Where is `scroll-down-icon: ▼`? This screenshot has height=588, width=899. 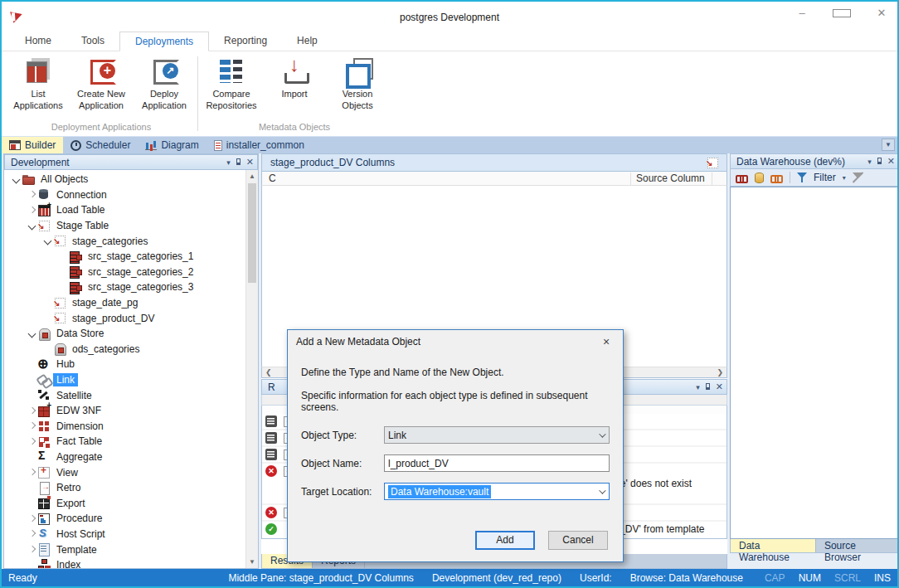
scroll-down-icon: ▼ is located at coordinates (252, 562).